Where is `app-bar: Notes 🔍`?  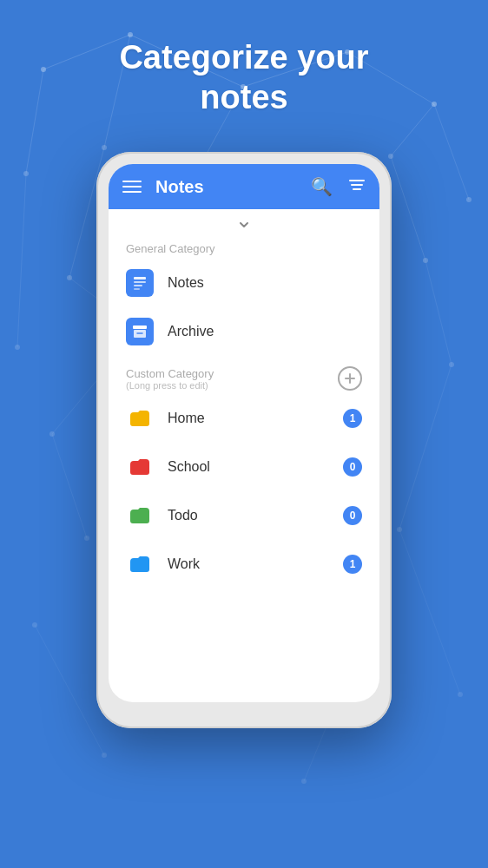
app-bar: Notes 🔍 is located at coordinates (244, 187).